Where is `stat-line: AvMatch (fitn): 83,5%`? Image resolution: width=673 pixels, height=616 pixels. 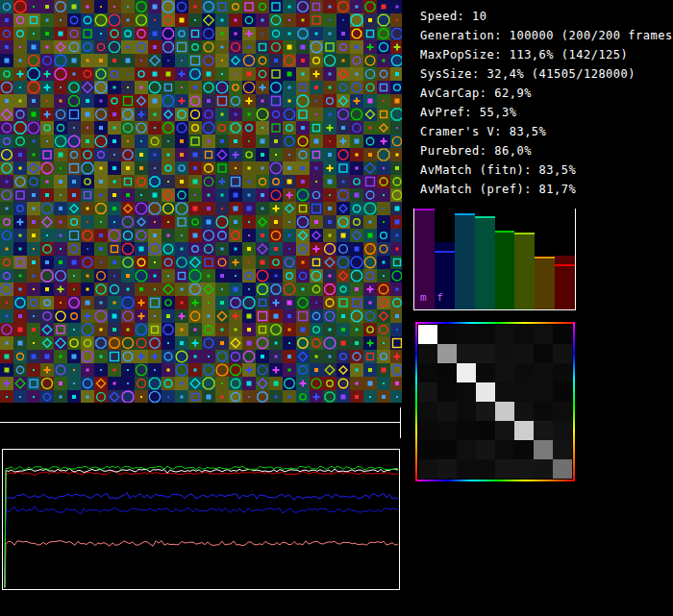 stat-line: AvMatch (fitn): 83,5% is located at coordinates (546, 170).